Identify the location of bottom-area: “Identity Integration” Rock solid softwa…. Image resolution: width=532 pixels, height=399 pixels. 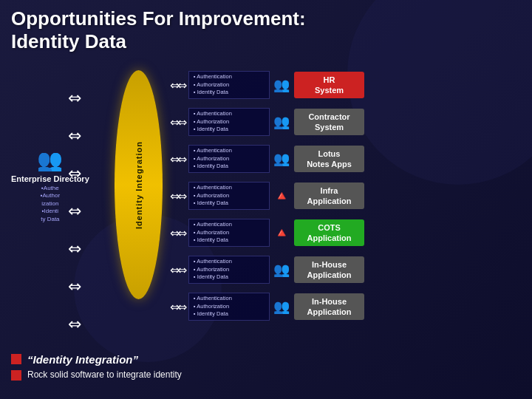
(266, 369).